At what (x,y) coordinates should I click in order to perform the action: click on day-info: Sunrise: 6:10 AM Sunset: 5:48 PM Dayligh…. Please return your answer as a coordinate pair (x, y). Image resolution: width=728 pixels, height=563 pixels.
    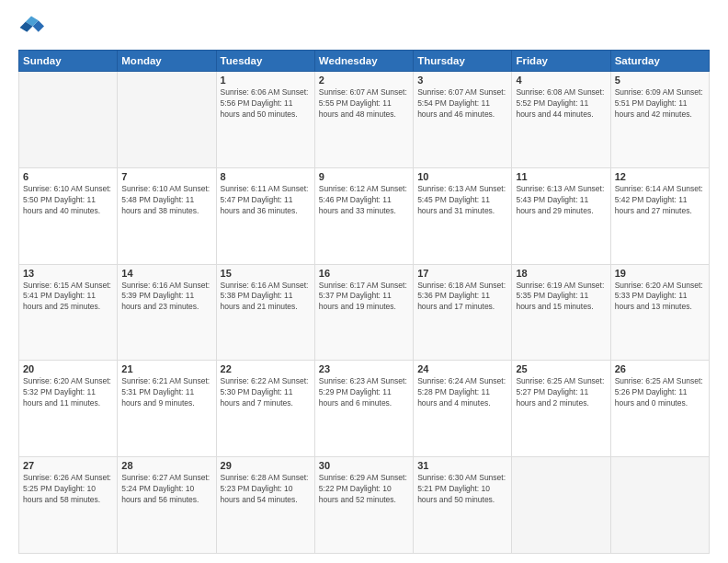
    Looking at the image, I should click on (166, 201).